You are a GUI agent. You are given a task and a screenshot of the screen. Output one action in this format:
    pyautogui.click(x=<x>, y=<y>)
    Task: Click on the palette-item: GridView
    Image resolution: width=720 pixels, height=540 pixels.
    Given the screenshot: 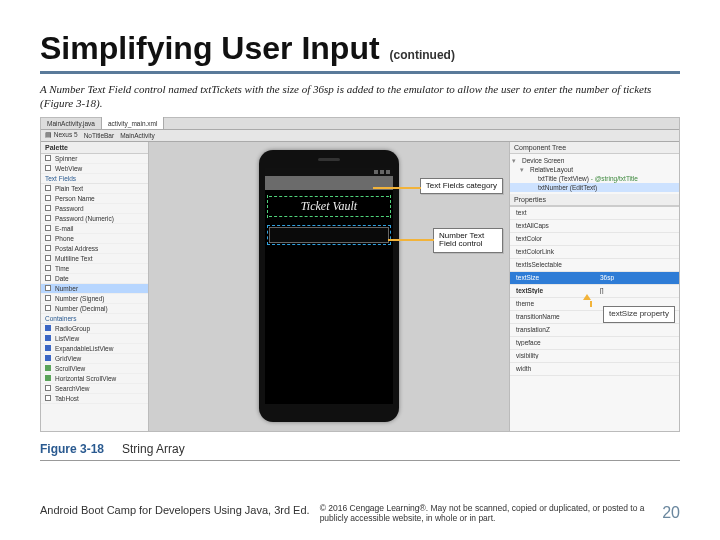 What is the action you would take?
    pyautogui.click(x=94, y=359)
    